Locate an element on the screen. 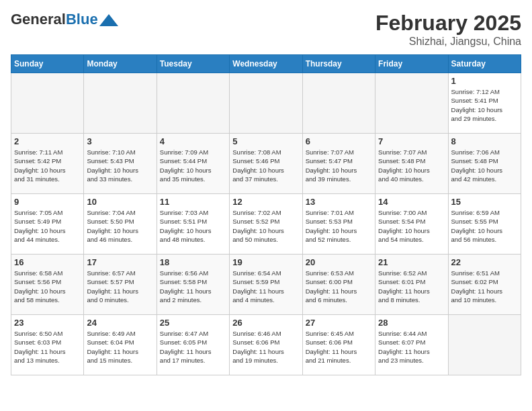 The width and height of the screenshot is (532, 411). calendar-cell: 16Sunrise: 6:58 AM Sunset: 5:56 PM Dayli… is located at coordinates (48, 285).